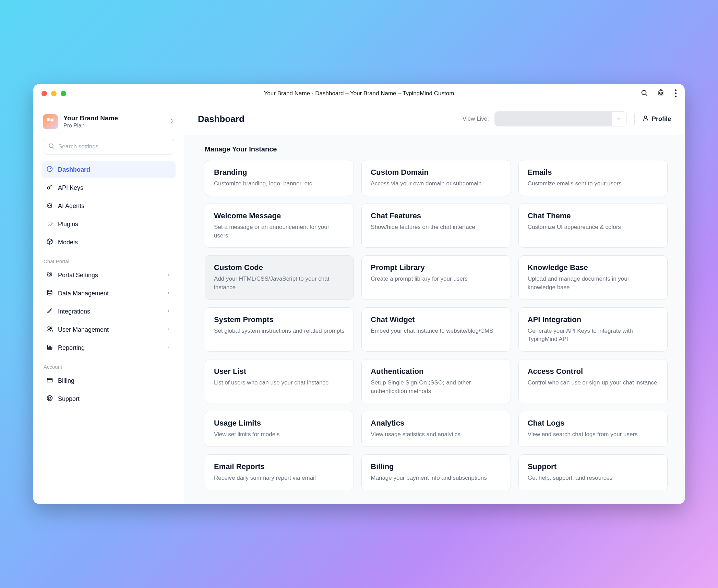 This screenshot has width=718, height=588. I want to click on nav-label: Dashboard, so click(74, 170).